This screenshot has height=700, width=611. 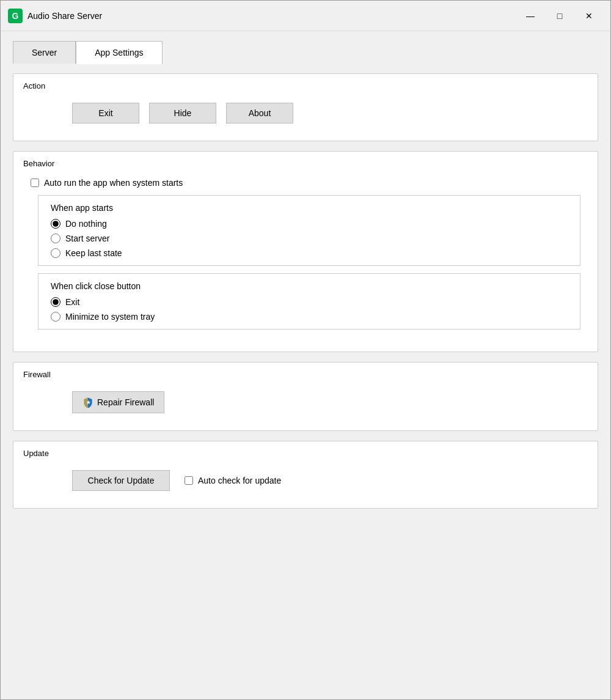 I want to click on auto-run-row: Auto run the app when system starts, so click(x=306, y=183).